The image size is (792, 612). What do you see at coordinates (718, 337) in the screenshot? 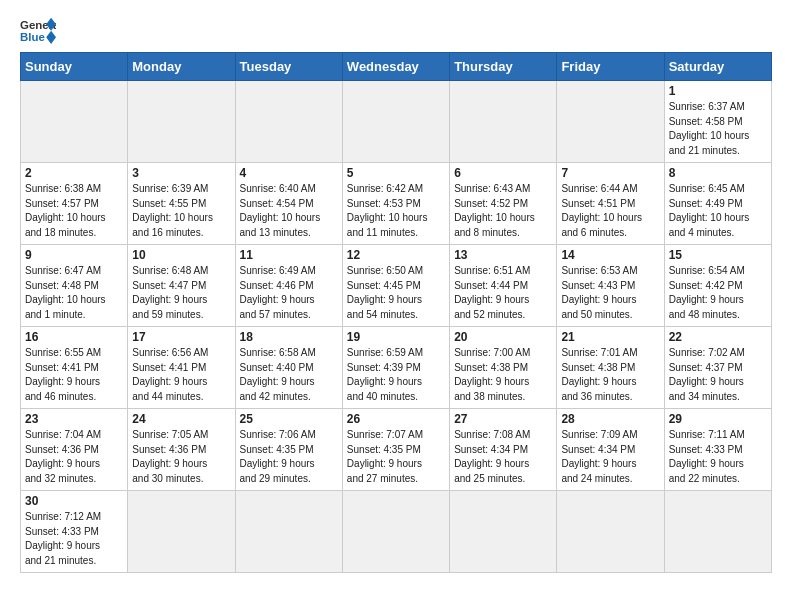
I see `day-number: 22` at bounding box center [718, 337].